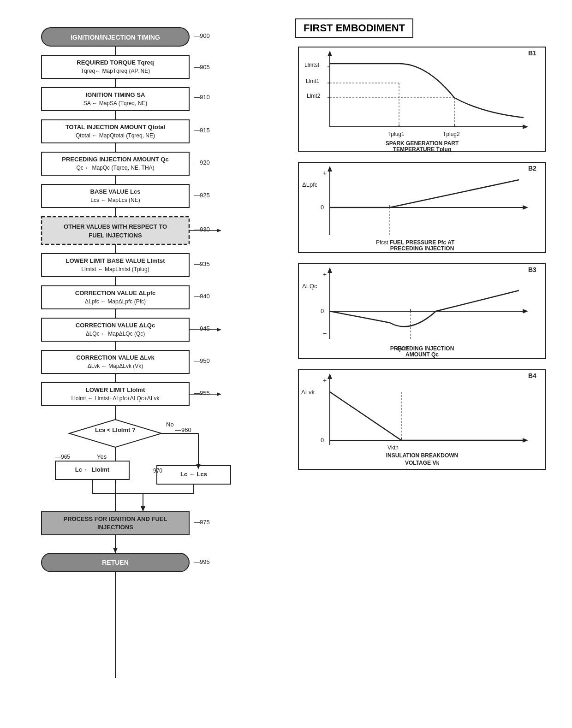  I want to click on svg-text: ΔLQc, so click(310, 286).